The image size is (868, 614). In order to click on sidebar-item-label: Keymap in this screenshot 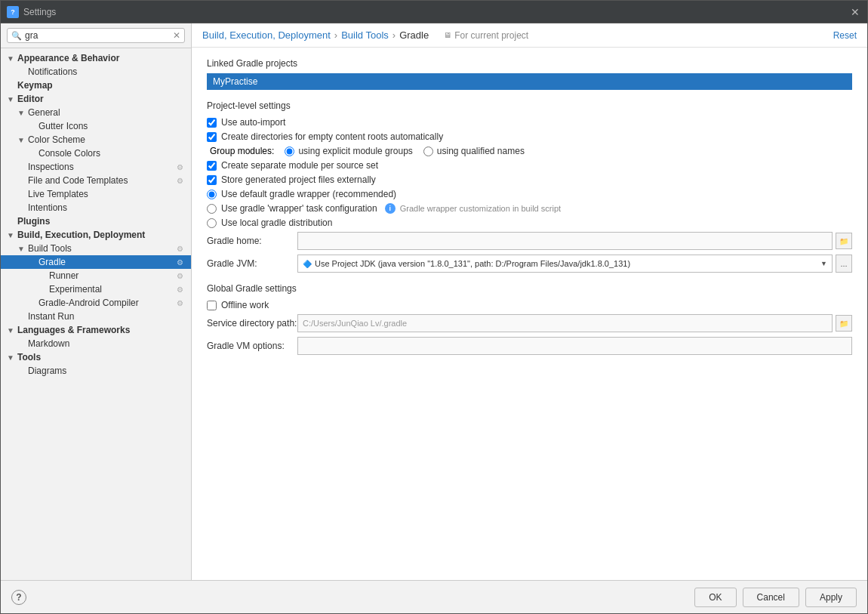, I will do `click(101, 85)`.